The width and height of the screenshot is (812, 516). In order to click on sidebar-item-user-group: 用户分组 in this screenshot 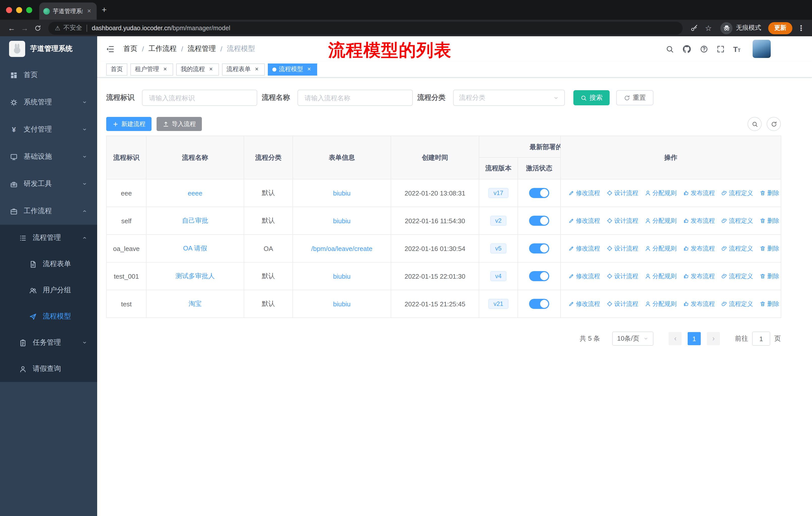, I will do `click(49, 290)`.